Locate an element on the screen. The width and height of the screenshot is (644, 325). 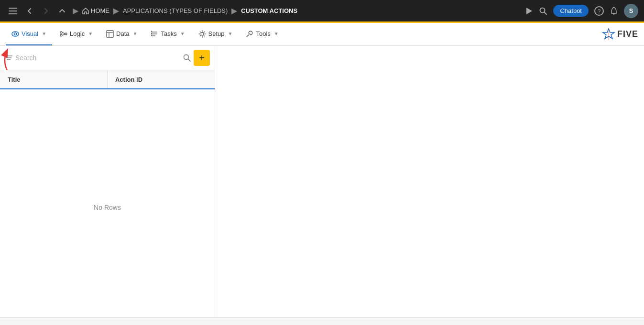
up-icon is located at coordinates (62, 11).